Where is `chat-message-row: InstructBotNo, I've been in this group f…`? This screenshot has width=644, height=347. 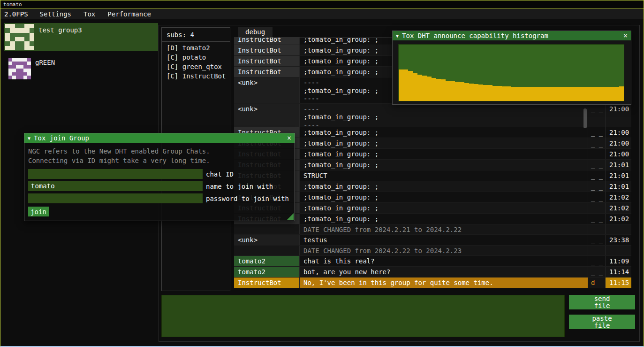 chat-message-row: InstructBotNo, I've been in this group f… is located at coordinates (432, 283).